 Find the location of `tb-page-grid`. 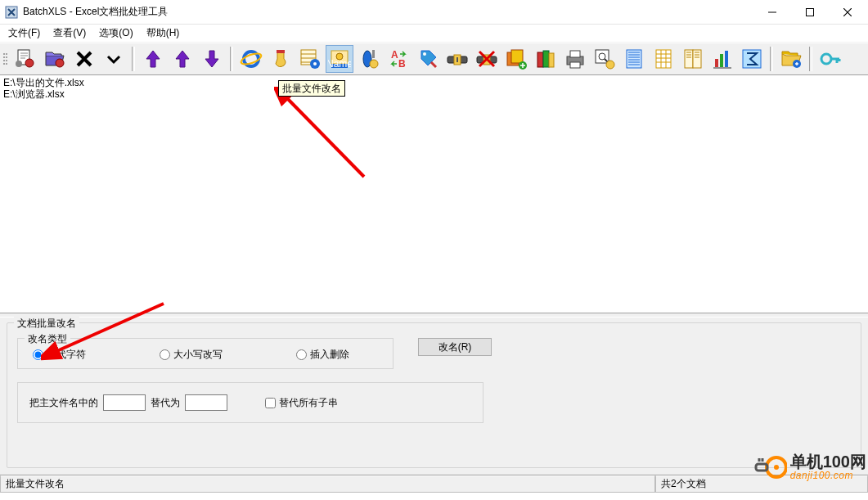

tb-page-grid is located at coordinates (663, 59).